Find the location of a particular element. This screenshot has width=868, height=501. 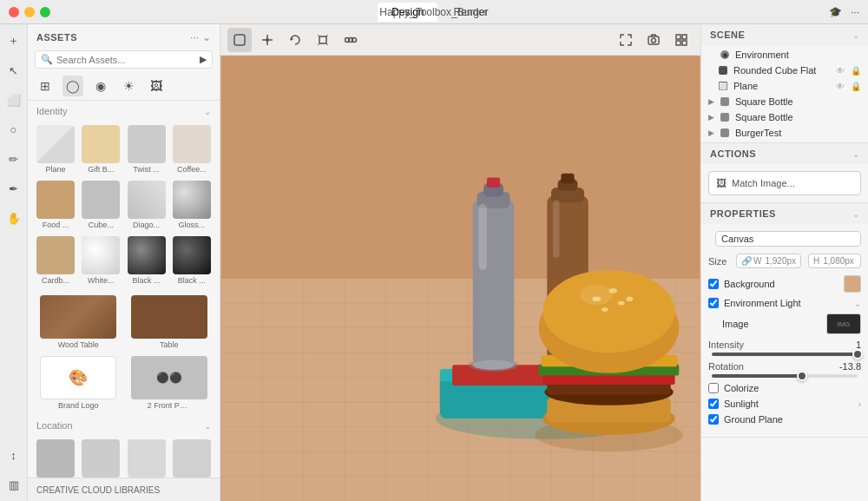

asset-diagonal: Diago... is located at coordinates (147, 205).